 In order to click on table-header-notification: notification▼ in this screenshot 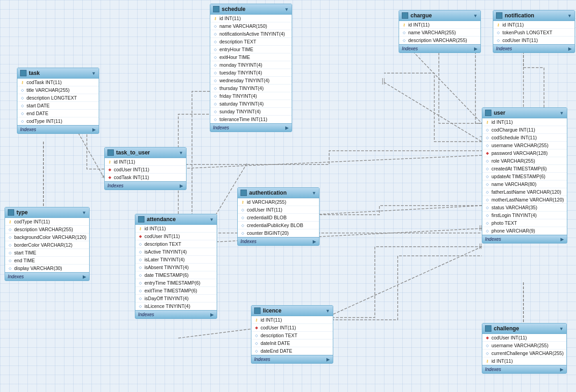, I will do `click(534, 16)`.